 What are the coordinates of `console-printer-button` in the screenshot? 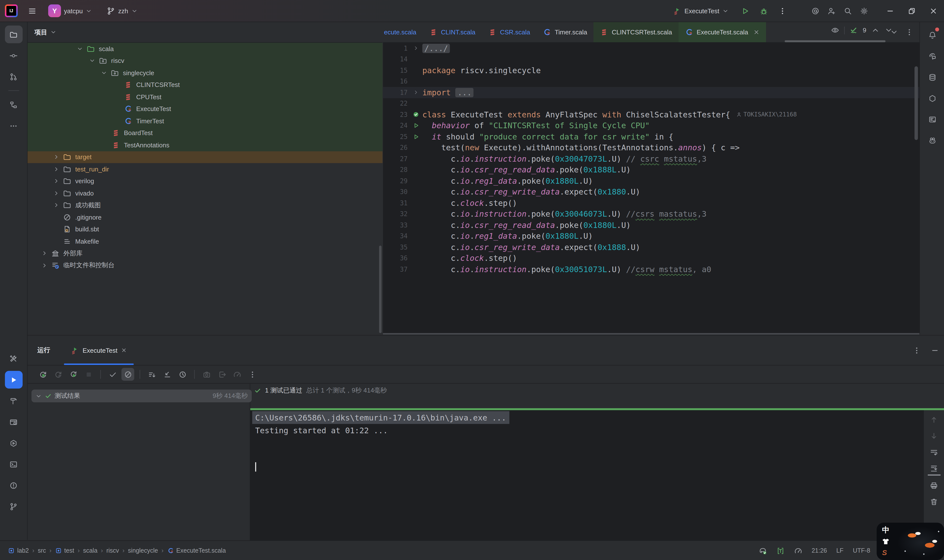 It's located at (934, 485).